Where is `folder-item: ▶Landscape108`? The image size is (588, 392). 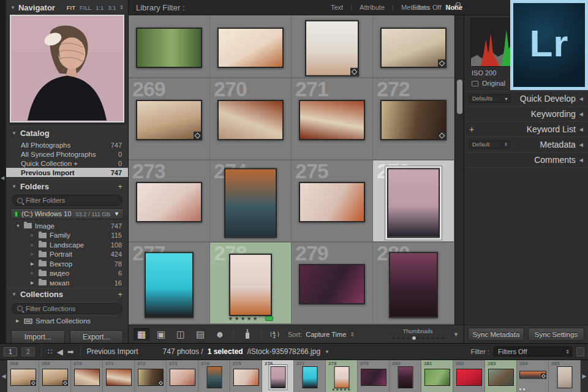
folder-item: ▶Landscape108 is located at coordinates (67, 245).